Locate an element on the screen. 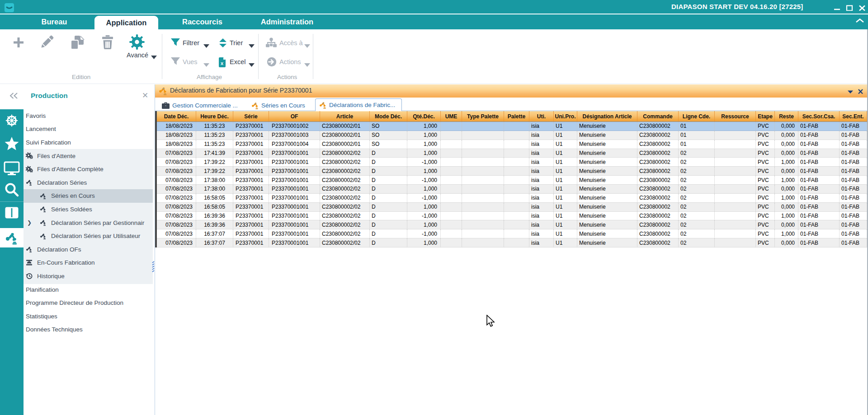  svg-text: x is located at coordinates (222, 63).